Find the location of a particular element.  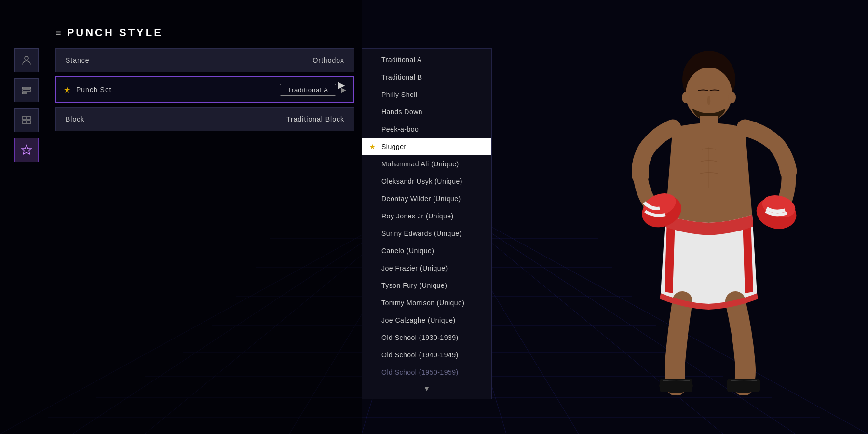

dropdown-item-canelo-label: Canelo (Unique) is located at coordinates (408, 251).